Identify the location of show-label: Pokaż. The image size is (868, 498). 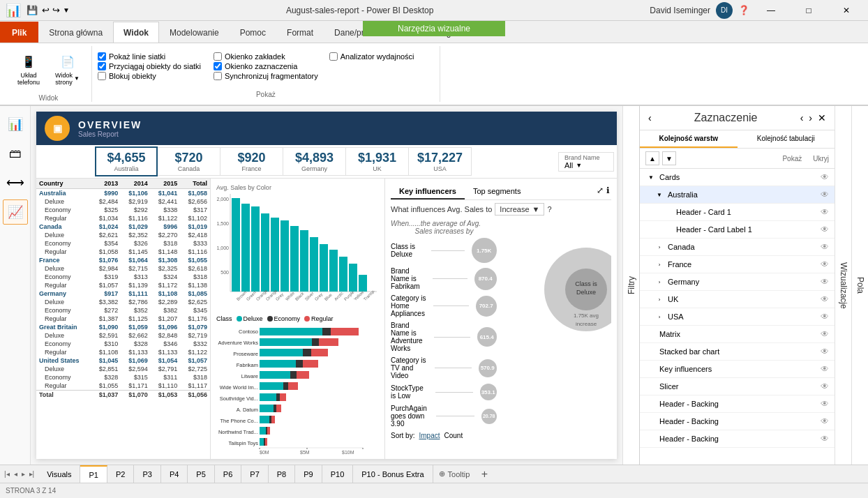
(792, 159).